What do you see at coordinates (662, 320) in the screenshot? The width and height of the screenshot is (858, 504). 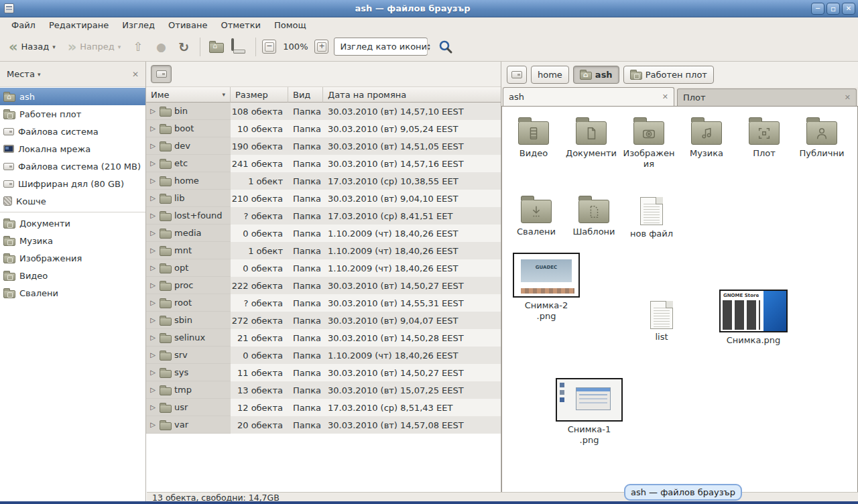 I see `icon-item-list: list` at bounding box center [662, 320].